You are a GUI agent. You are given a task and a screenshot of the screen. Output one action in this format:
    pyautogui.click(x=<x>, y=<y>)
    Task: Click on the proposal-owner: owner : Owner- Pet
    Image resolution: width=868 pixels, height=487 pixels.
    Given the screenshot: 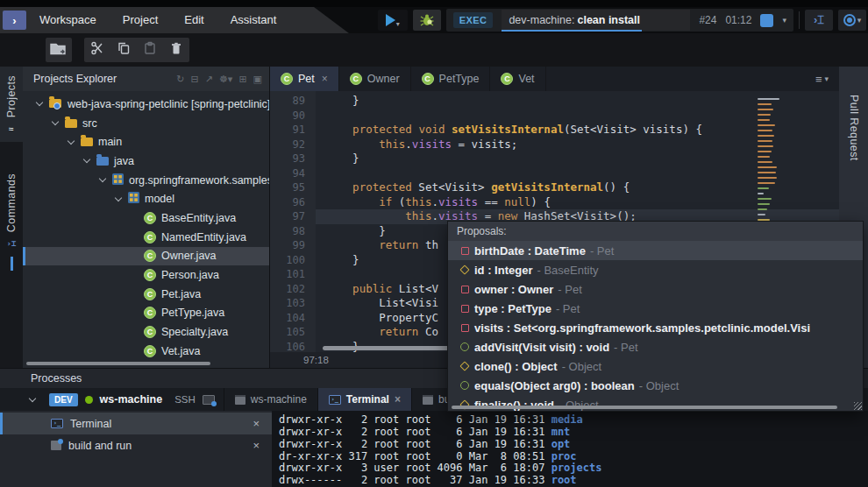 What is the action you would take?
    pyautogui.click(x=656, y=289)
    